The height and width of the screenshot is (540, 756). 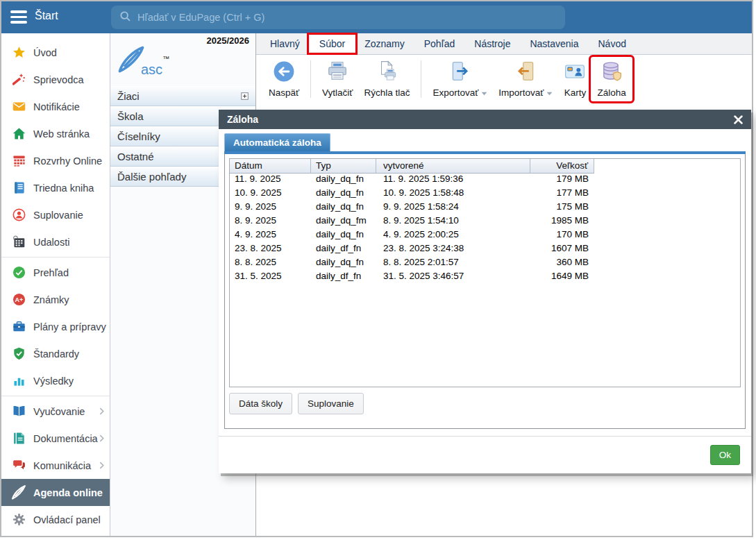 I want to click on table-cell: 10. 9. 2025, so click(x=271, y=194).